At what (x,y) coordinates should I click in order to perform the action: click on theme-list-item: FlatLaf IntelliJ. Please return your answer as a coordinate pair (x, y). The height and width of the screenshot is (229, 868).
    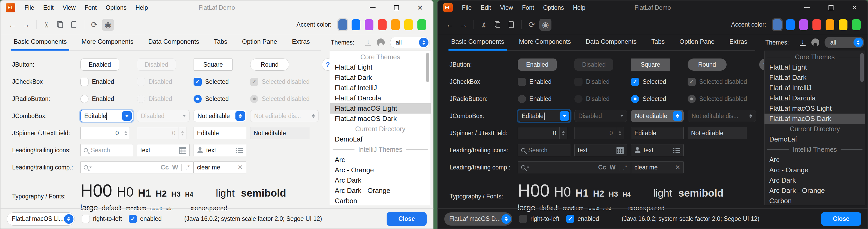
    Looking at the image, I should click on (815, 88).